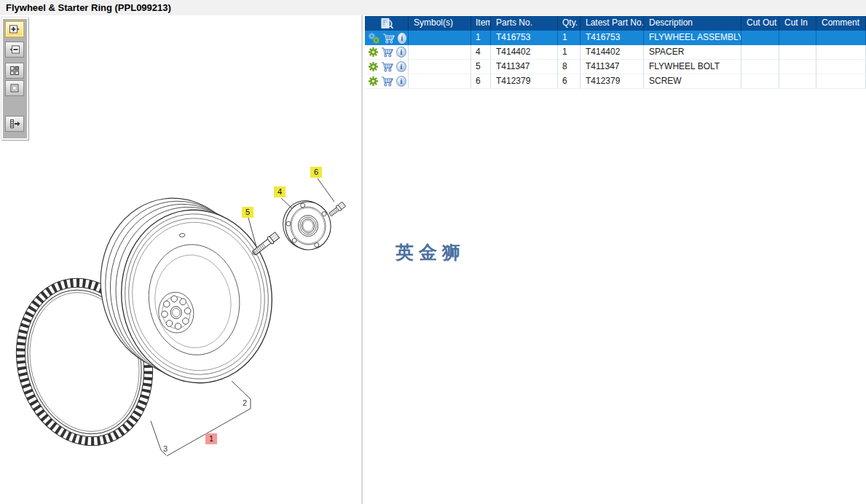 The height and width of the screenshot is (504, 866). I want to click on cell-latest-part-no: T412379, so click(612, 82).